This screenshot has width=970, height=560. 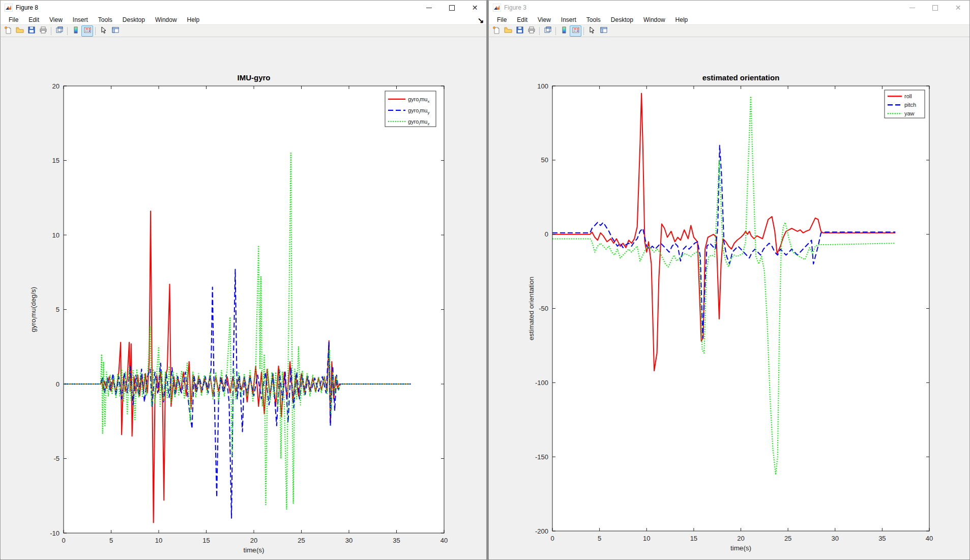 I want to click on insert-colorbar-icon, so click(x=76, y=31).